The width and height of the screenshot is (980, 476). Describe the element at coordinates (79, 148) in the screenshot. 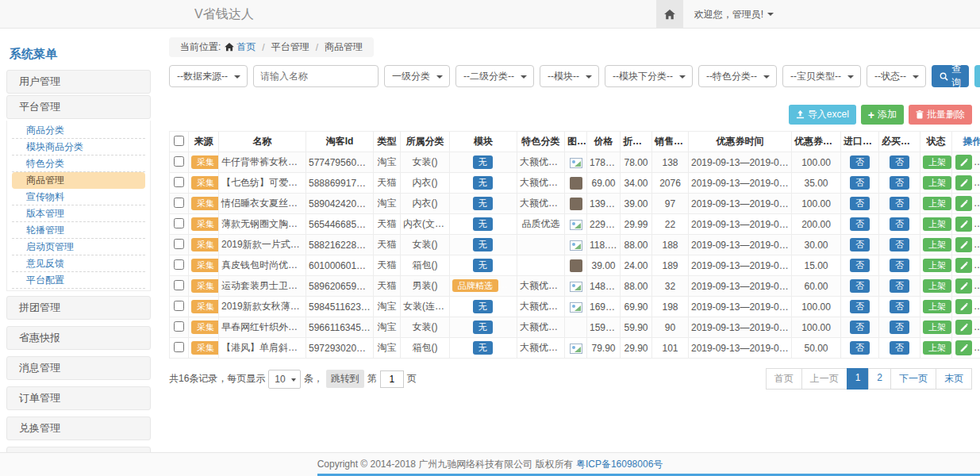

I see `sidebar-submenu-item: 模块商品分类` at that location.